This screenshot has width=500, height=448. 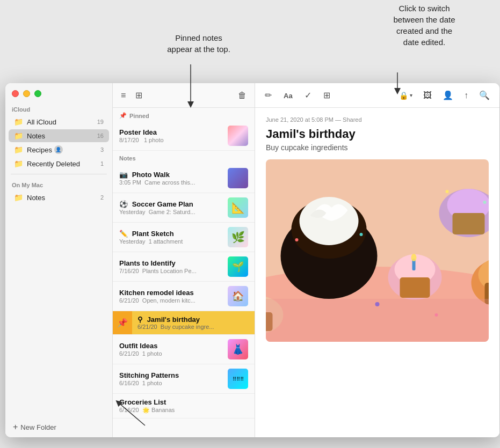 I want to click on note-item-jamils-birthday: 📌 ⚲ Jamil's birthday 6/21/20 Buy cupcake…, so click(x=184, y=323).